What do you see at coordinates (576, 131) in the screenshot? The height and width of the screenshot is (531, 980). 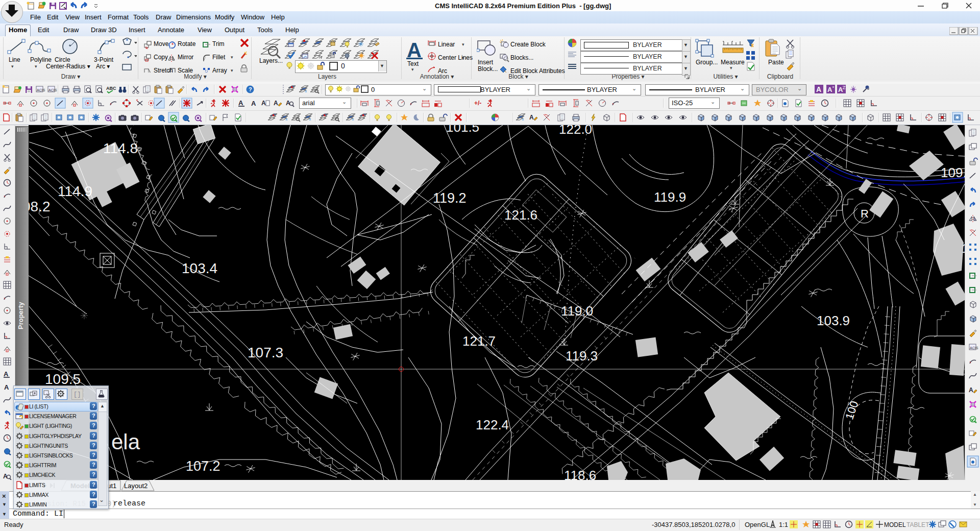 I see `svg-text: 122.0` at bounding box center [576, 131].